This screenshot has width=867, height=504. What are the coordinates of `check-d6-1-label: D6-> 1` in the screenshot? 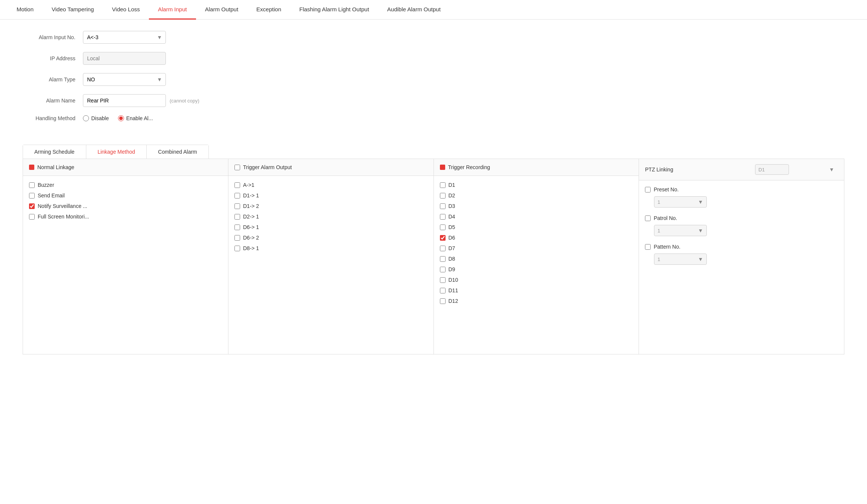 It's located at (251, 227).